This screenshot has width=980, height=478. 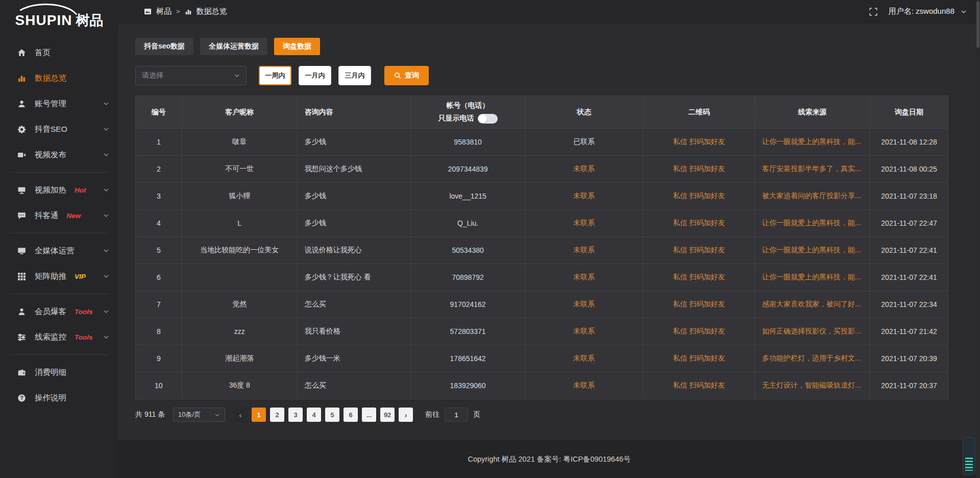 What do you see at coordinates (387, 415) in the screenshot?
I see `page-button-92: 92` at bounding box center [387, 415].